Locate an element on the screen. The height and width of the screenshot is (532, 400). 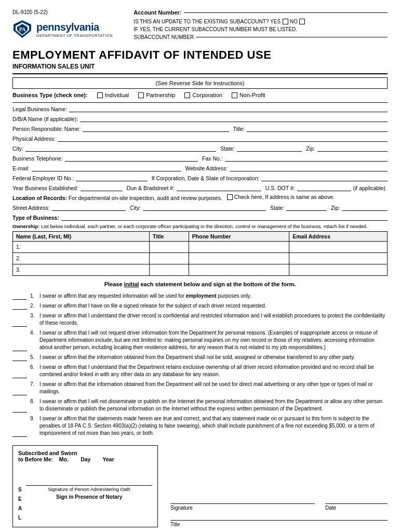
mo-label: Mo. is located at coordinates (64, 459).